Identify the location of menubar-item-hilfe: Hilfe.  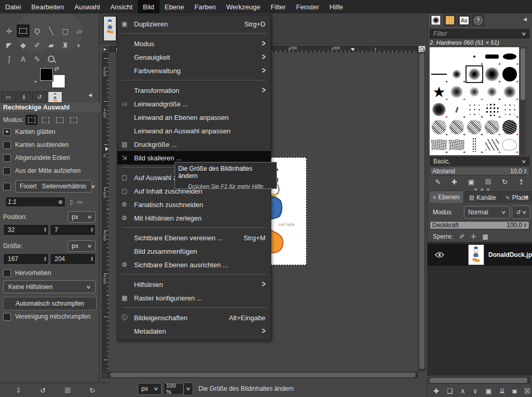
(336, 7).